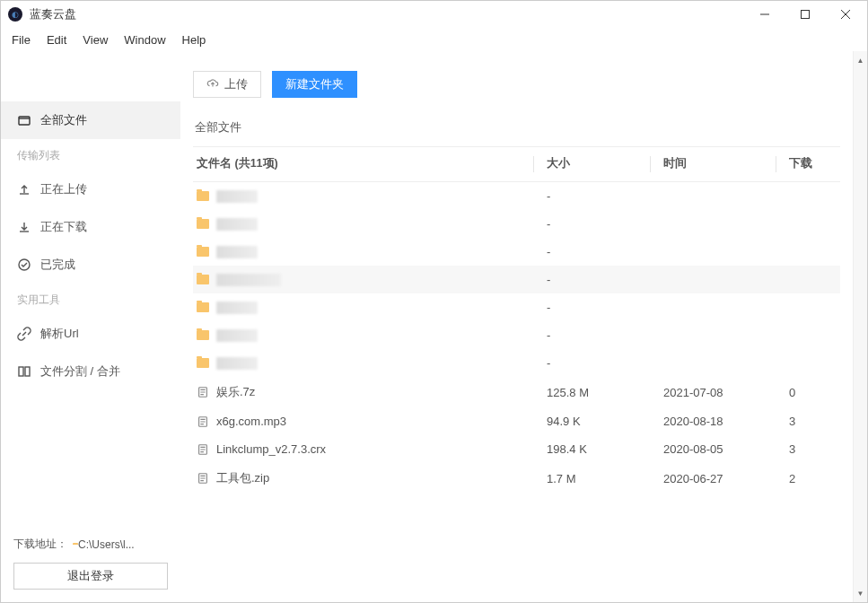  I want to click on sidebar-item-file-split: 文件分割 / 合并, so click(91, 371).